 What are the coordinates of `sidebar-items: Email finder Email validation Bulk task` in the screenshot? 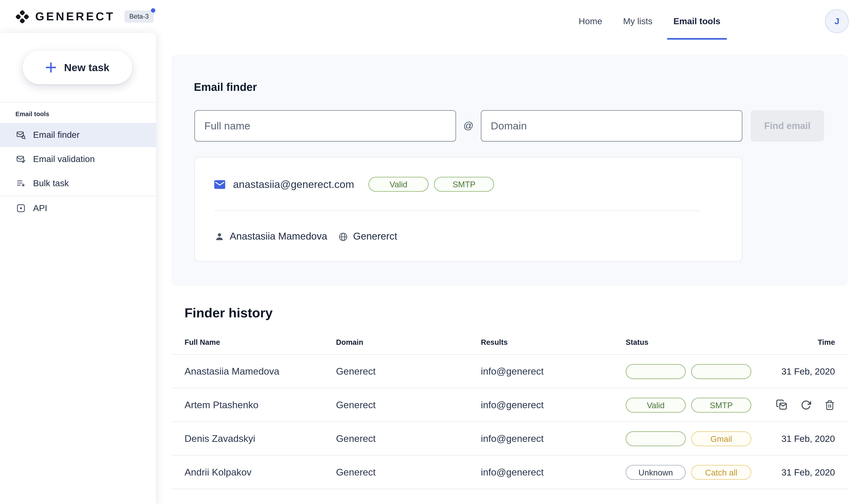 It's located at (78, 171).